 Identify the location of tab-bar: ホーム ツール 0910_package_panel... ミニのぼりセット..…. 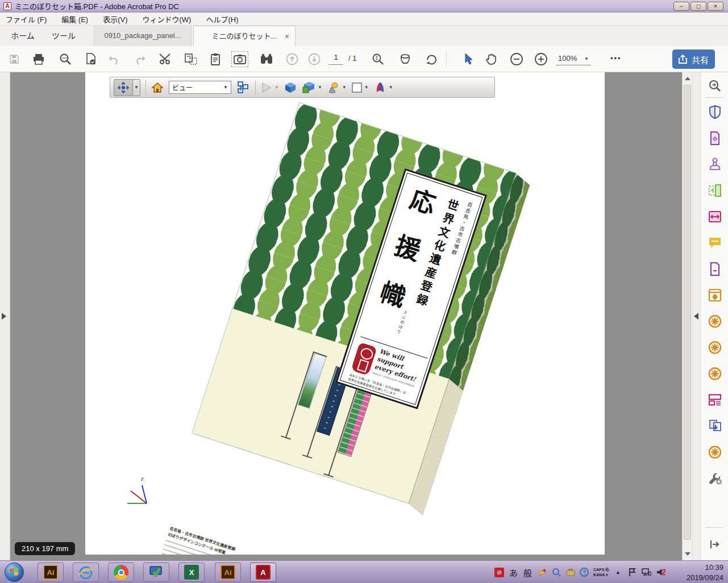
(364, 36).